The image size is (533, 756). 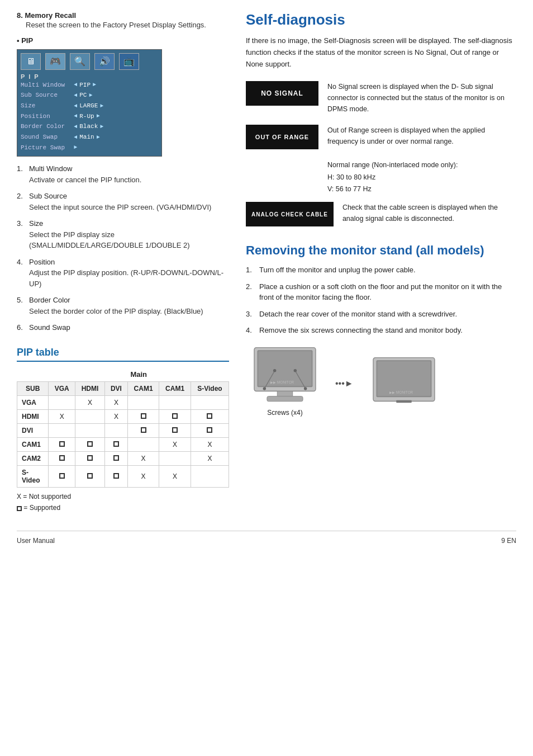 What do you see at coordinates (104, 62) in the screenshot?
I see `pip-icon-sound: 🔊` at bounding box center [104, 62].